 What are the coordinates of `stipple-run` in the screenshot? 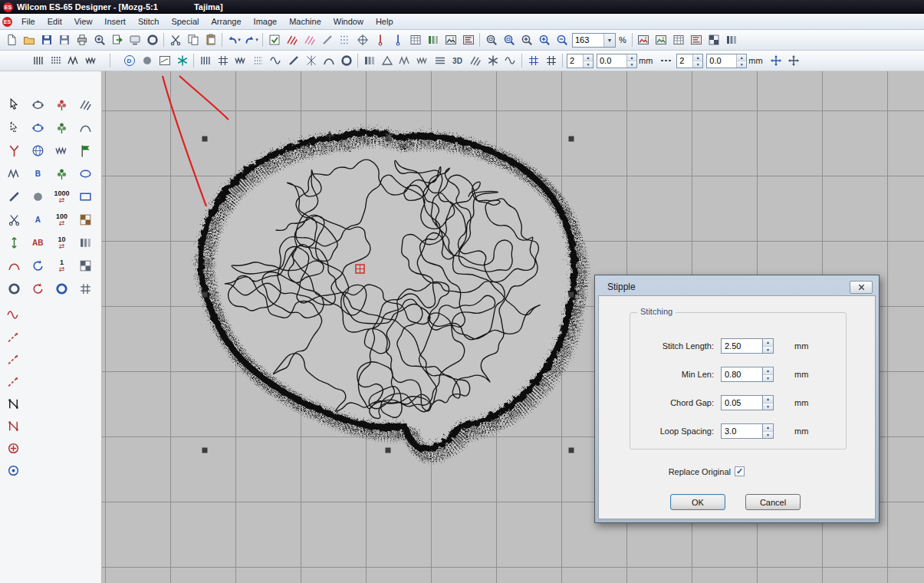 It's located at (164, 61).